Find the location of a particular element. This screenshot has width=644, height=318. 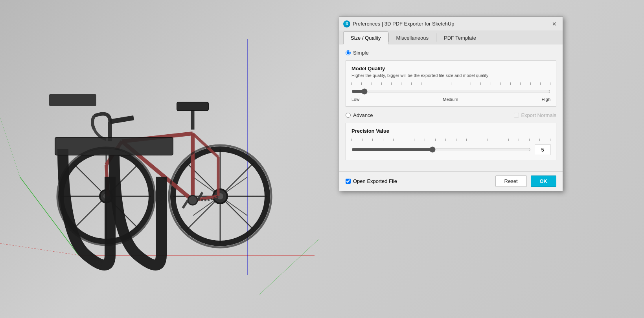

advance-row: Advance Export Normals is located at coordinates (451, 115).